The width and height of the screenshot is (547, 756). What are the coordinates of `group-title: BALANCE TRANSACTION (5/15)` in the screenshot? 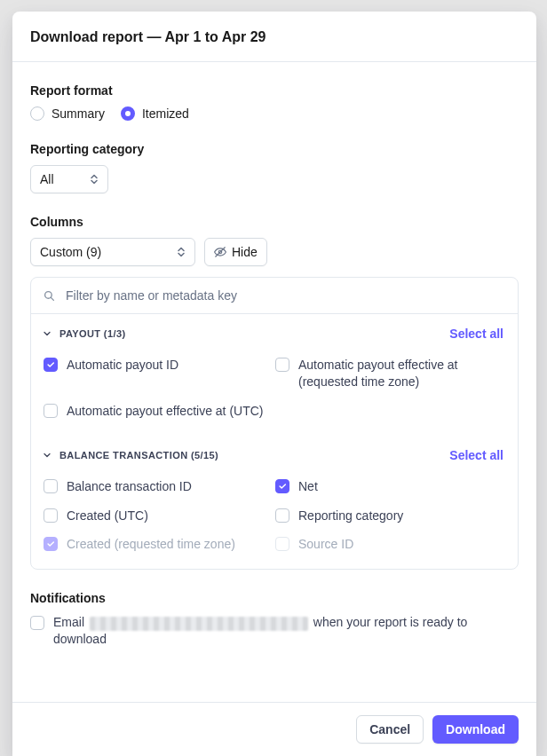 It's located at (139, 455).